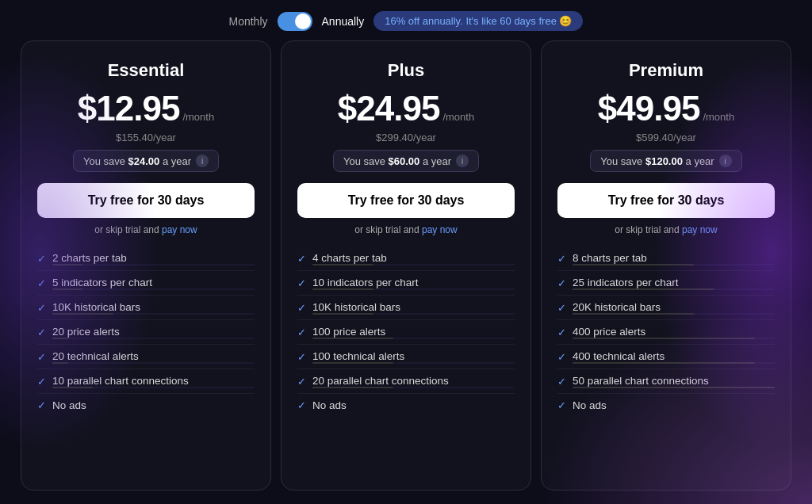 Image resolution: width=812 pixels, height=504 pixels. Describe the element at coordinates (666, 333) in the screenshot. I see `feature-item-premium-3: ✓ 400 price alerts` at that location.